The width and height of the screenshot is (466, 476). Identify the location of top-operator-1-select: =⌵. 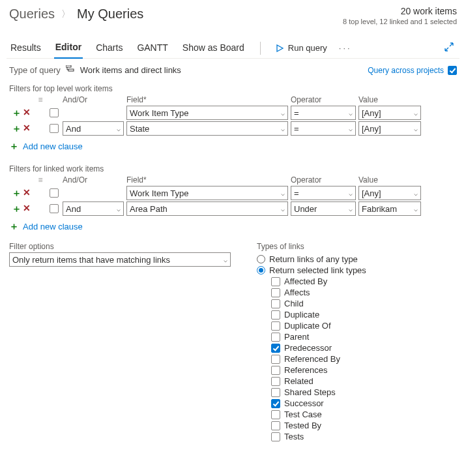
(323, 128).